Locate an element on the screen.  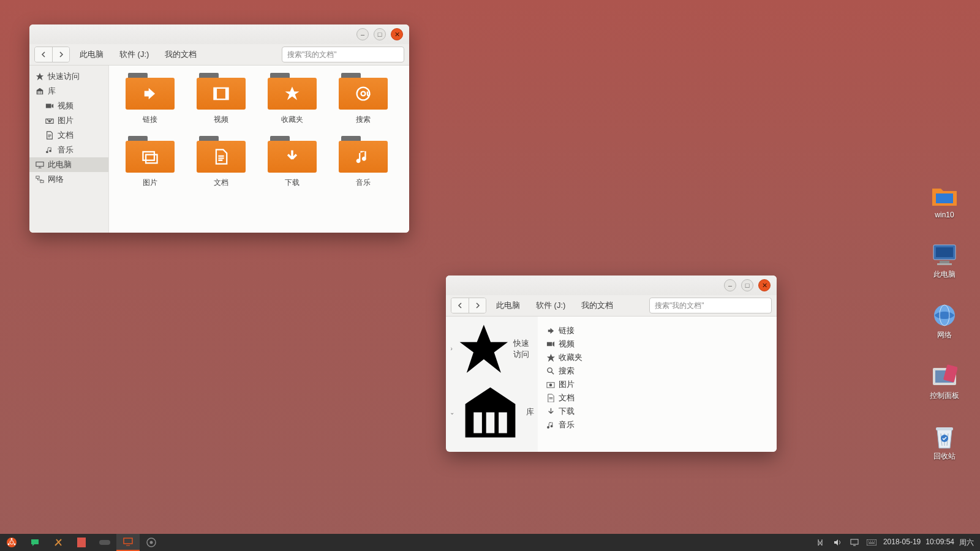
list-item: 音乐 is located at coordinates (657, 425).